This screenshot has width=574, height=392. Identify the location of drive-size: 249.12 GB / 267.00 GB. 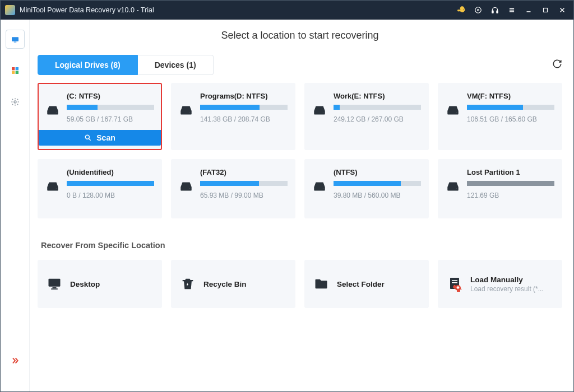
(377, 119).